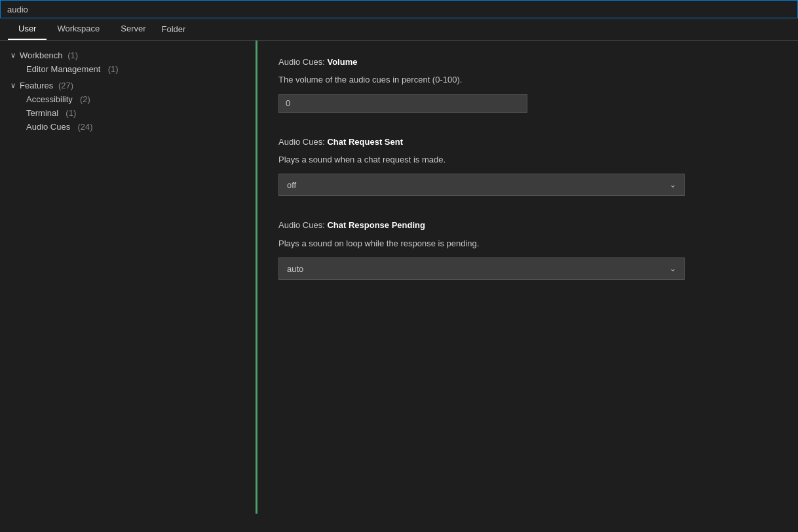 The height and width of the screenshot is (532, 798). Describe the element at coordinates (128, 106) in the screenshot. I see `sidebar-section-features: ∨ Features (27) Accessibility (2) Termin…` at that location.